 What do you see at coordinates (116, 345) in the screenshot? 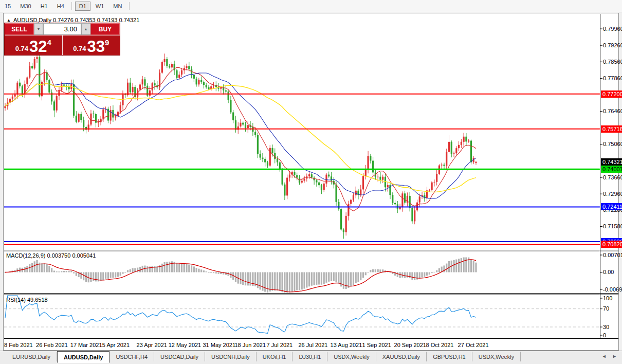
I see `date-axis-label: 5 Apr 2021` at bounding box center [116, 345].